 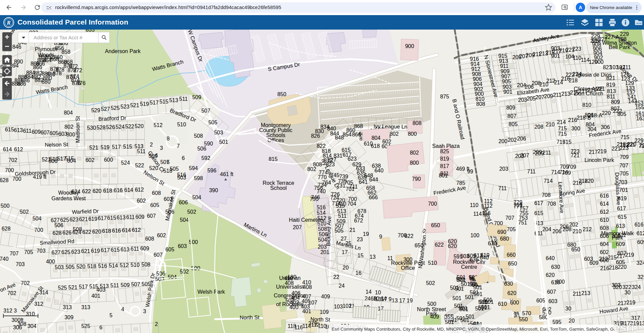 What do you see at coordinates (110, 127) in the screenshot?
I see `svg-text: 526` at bounding box center [110, 127].